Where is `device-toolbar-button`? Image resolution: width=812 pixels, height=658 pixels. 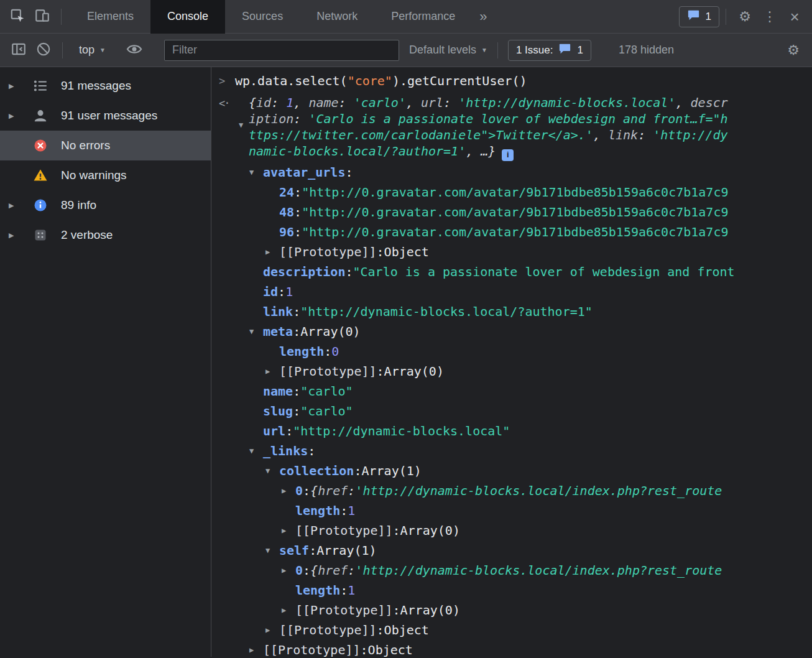 device-toolbar-button is located at coordinates (42, 17).